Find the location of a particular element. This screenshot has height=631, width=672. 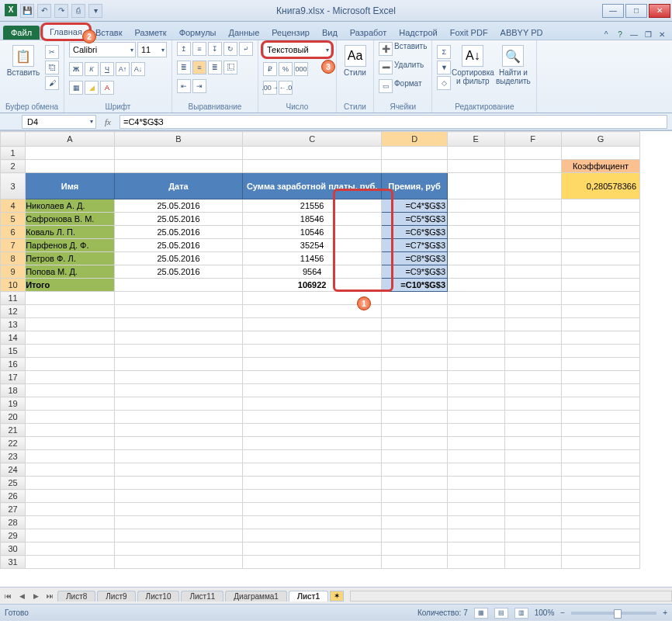

qat-customize-icon: ▾ is located at coordinates (95, 11).